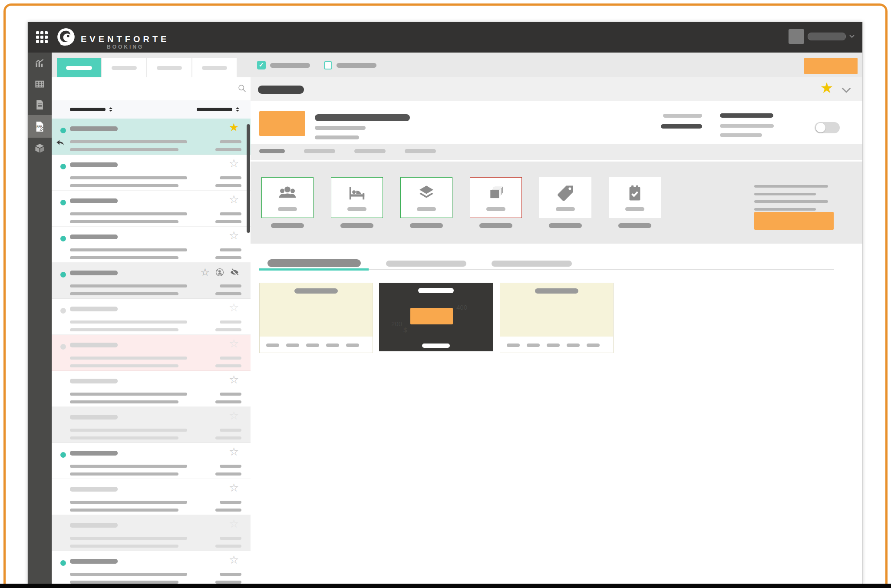 The width and height of the screenshot is (891, 588). What do you see at coordinates (214, 68) in the screenshot?
I see `tab-label-redacted` at bounding box center [214, 68].